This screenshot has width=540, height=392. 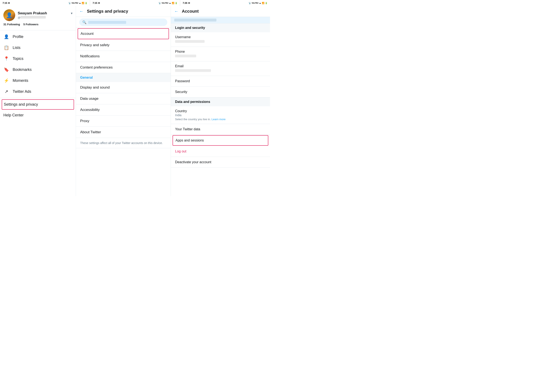 I want to click on status-bars: 7:15 ✉ 📡 VoLTE2 ▲ 📶 🔋 7:15 ✉ 📡 VoLTE2 ▲ …, so click(x=135, y=3).